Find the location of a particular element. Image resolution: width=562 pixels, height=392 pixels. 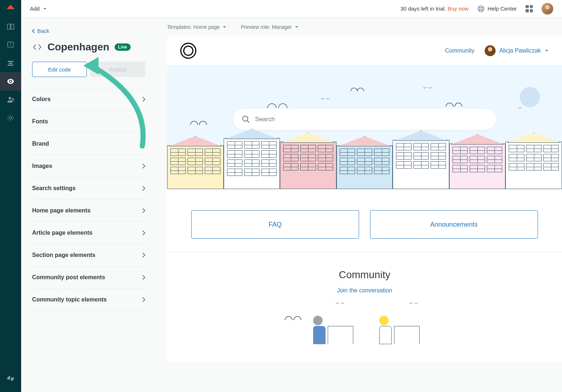

edit-code-button: Edit code is located at coordinates (59, 69).